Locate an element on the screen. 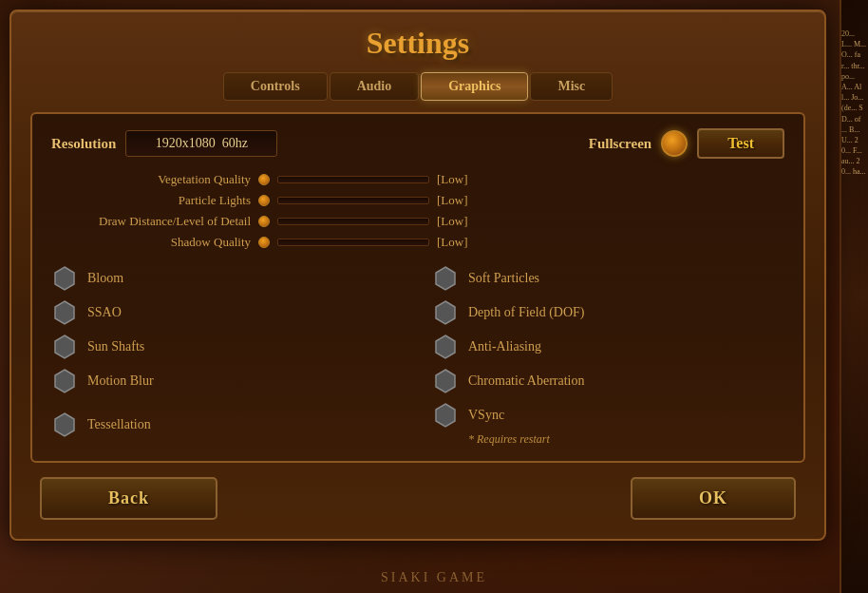  resolution-right: Fullscreen Test is located at coordinates (687, 143).